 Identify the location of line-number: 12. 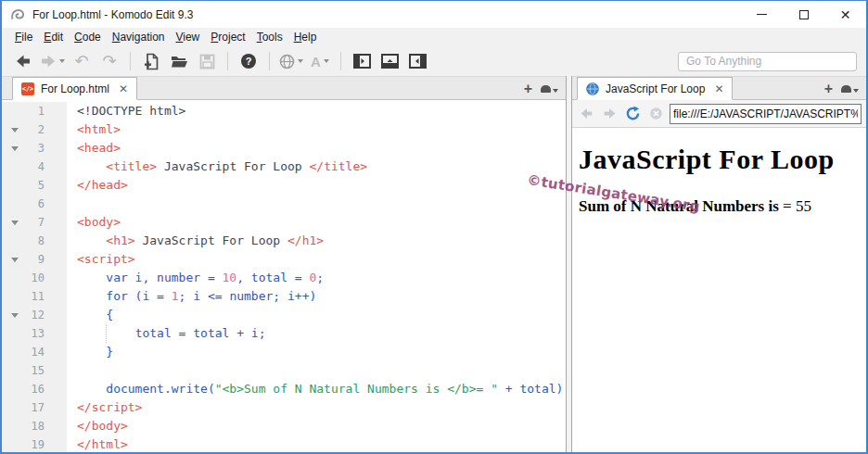
(35, 315).